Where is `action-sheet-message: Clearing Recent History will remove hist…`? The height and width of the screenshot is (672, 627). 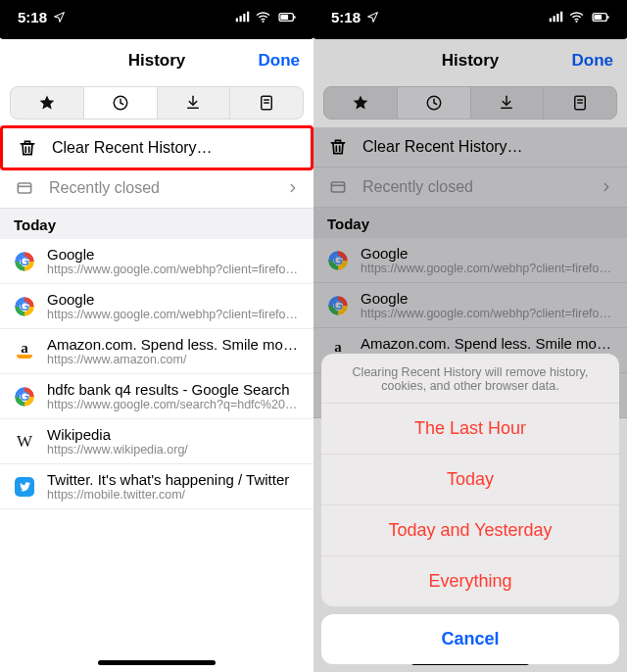 action-sheet-message: Clearing Recent History will remove hist… is located at coordinates (470, 378).